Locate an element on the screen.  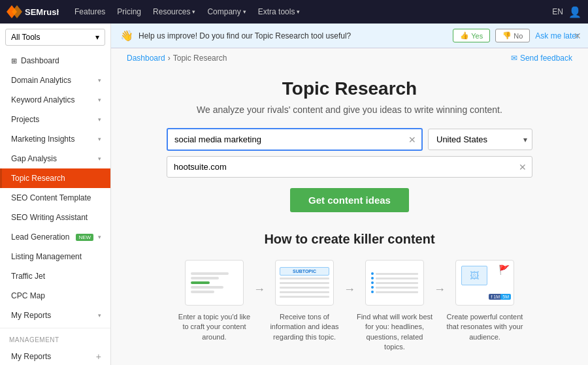
step-3: Find what will work best for you: headli… is located at coordinates (395, 306).